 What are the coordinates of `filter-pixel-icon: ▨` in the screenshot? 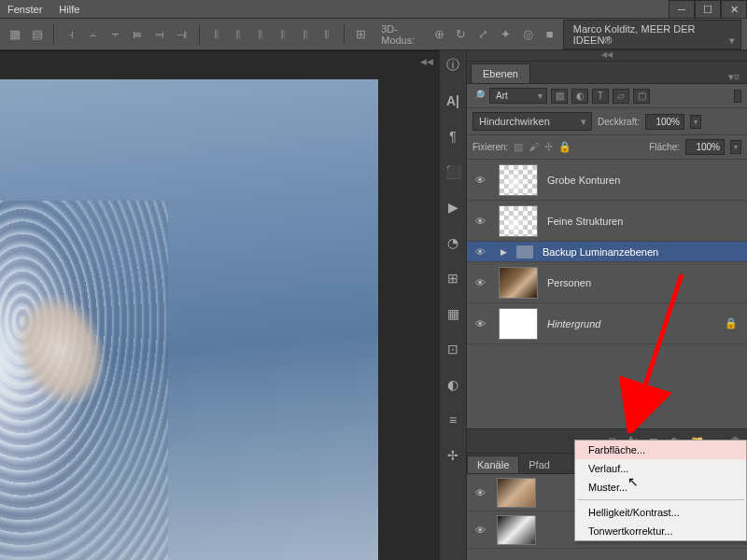 It's located at (559, 96).